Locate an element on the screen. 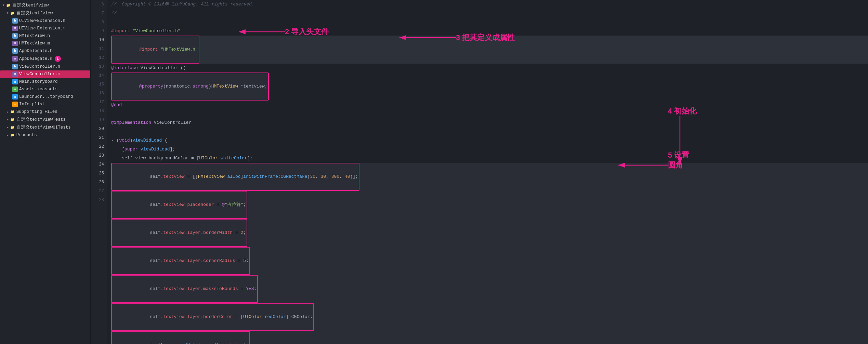  code-func: addSubview: is located at coordinates (194, 343).